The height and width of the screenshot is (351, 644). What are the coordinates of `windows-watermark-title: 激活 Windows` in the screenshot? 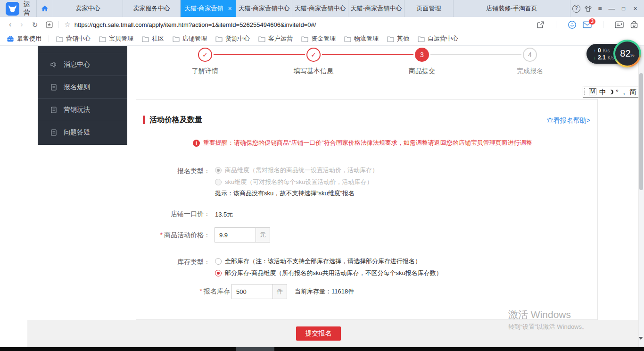 It's located at (539, 315).